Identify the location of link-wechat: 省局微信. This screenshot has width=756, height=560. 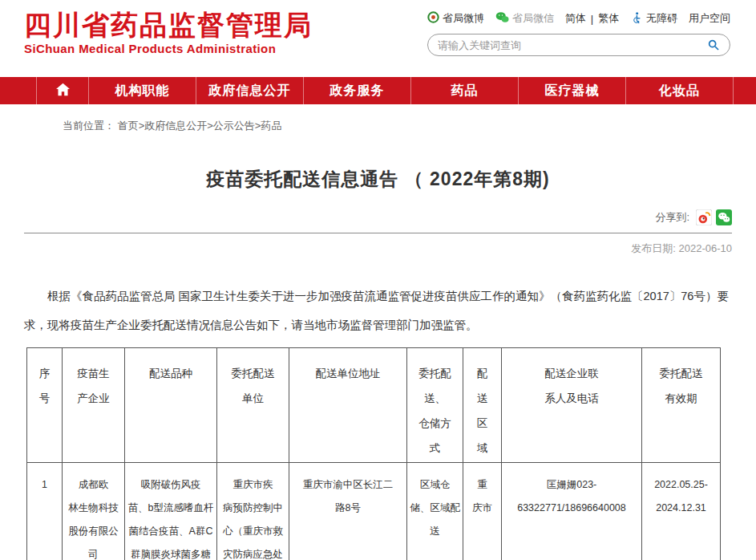
(524, 18).